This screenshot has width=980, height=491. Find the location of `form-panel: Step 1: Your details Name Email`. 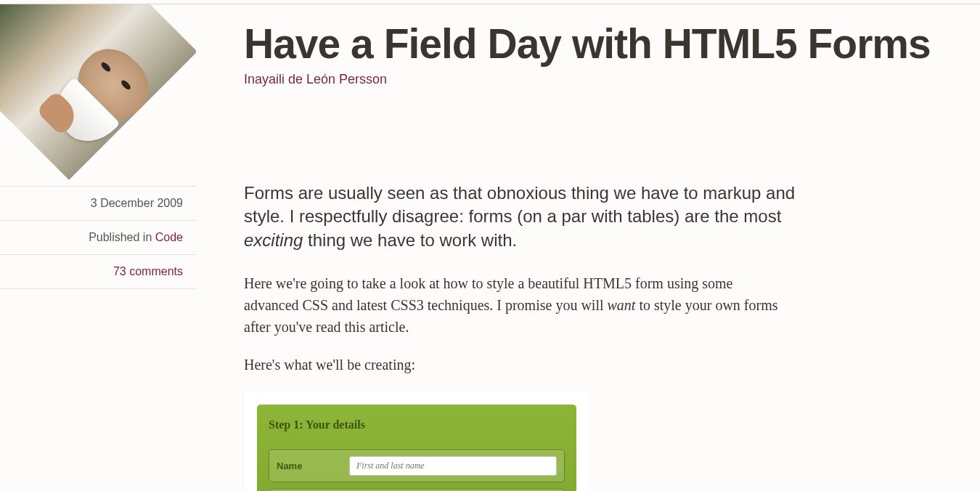

form-panel: Step 1: Your details Name Email is located at coordinates (417, 447).